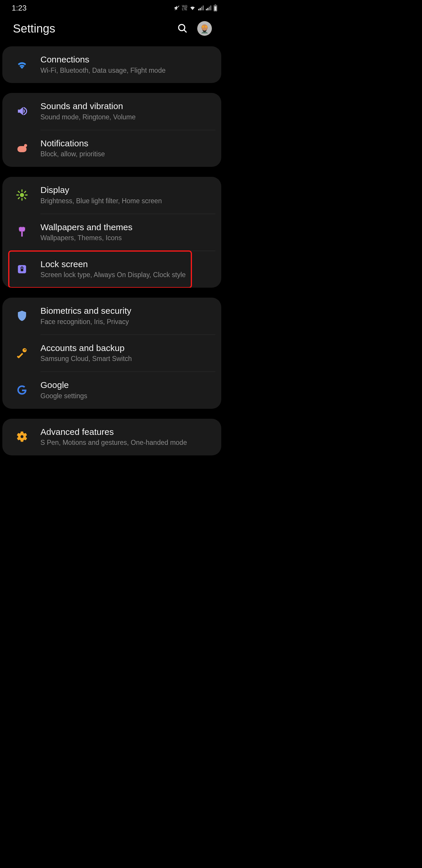 The width and height of the screenshot is (422, 868). I want to click on sun-icon, so click(27, 195).